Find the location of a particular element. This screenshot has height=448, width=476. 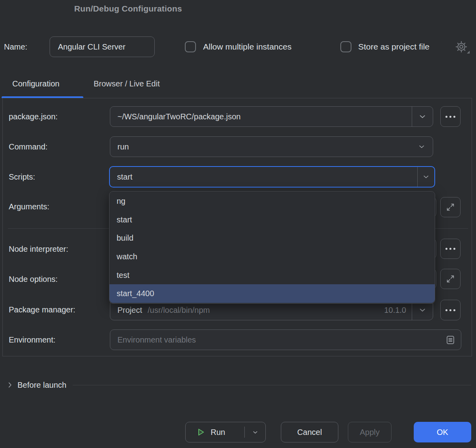

apply-button-label: Apply is located at coordinates (370, 432).